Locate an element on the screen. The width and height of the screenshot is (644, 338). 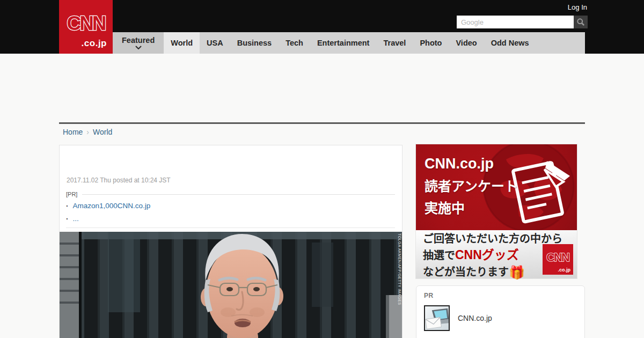
ad-cnn-logo-word: CNN is located at coordinates (558, 258).